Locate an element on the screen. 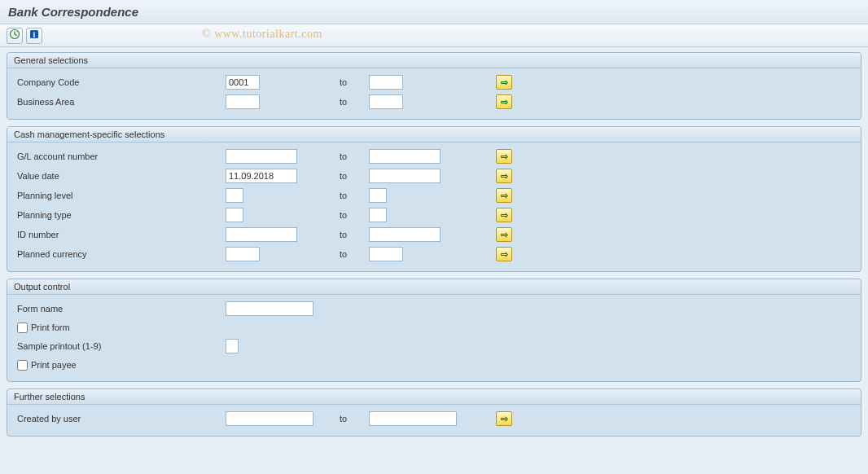 This screenshot has height=474, width=868. input-business-area-to is located at coordinates (386, 102).